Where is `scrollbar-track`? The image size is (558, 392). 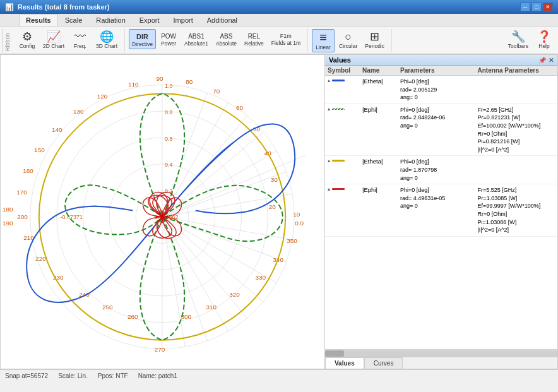
scrollbar-track is located at coordinates (441, 353).